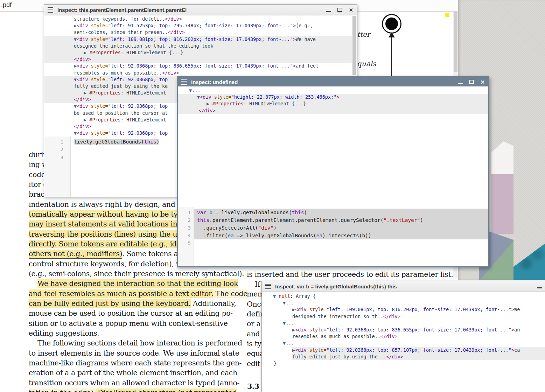  Describe the element at coordinates (341, 228) in the screenshot. I see `code-line: .querySelectorAll("div")` at that location.